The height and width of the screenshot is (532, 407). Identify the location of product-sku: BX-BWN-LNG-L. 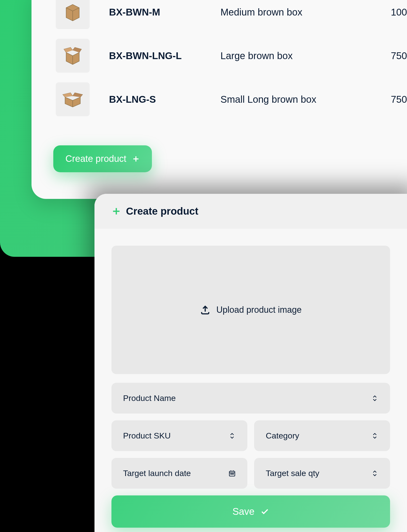
(155, 56).